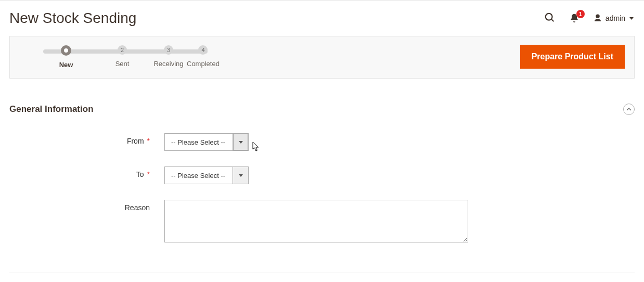 The image size is (644, 282). What do you see at coordinates (256, 147) in the screenshot?
I see `cursor-pointer-icon` at bounding box center [256, 147].